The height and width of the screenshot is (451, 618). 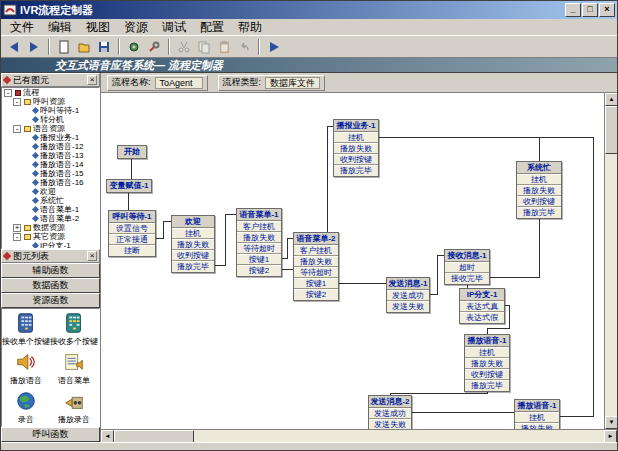 I want to click on node-port: 超时, so click(x=467, y=268).